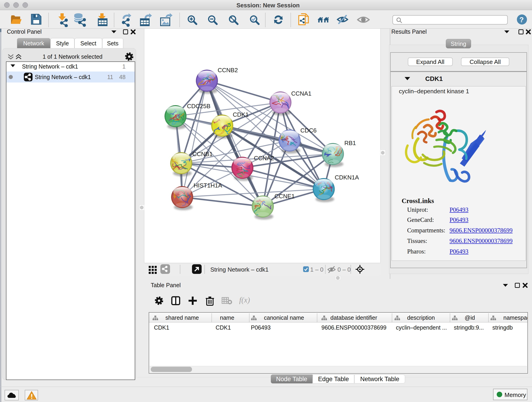 Image resolution: width=532 pixels, height=402 pixels. I want to click on svg-text: CCNB2, so click(228, 70).